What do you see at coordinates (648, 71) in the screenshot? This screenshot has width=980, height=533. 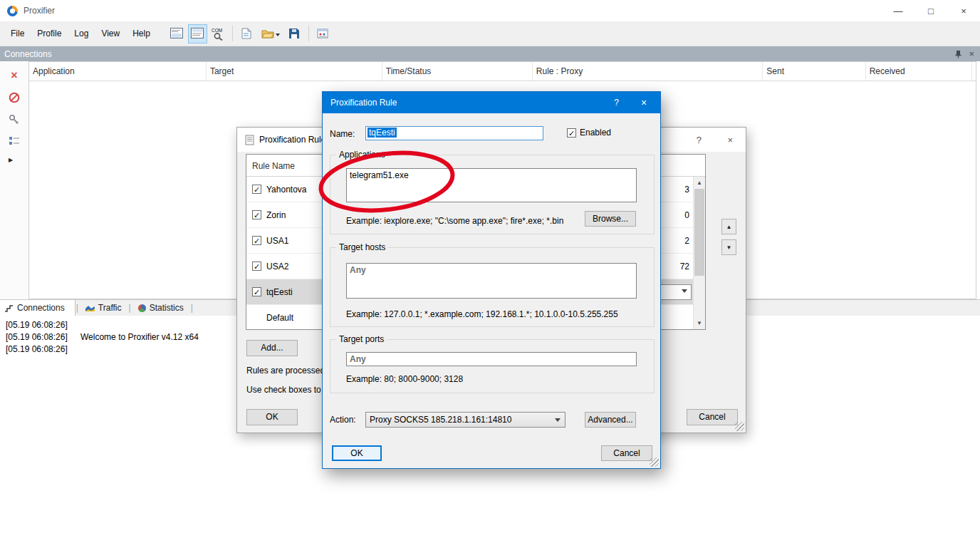 I see `col-rule-proxy: Rule : Proxy` at bounding box center [648, 71].